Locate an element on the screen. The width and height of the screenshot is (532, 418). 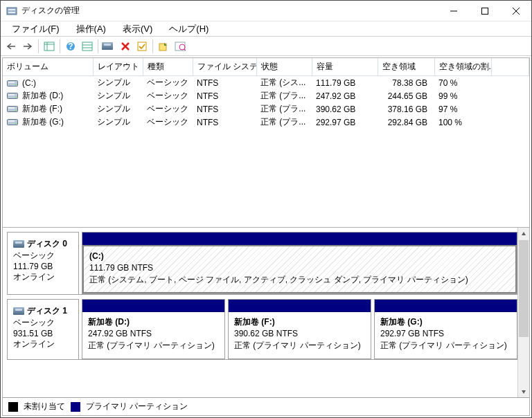
partition-size: 390.62 GB NTFS is located at coordinates (266, 334).